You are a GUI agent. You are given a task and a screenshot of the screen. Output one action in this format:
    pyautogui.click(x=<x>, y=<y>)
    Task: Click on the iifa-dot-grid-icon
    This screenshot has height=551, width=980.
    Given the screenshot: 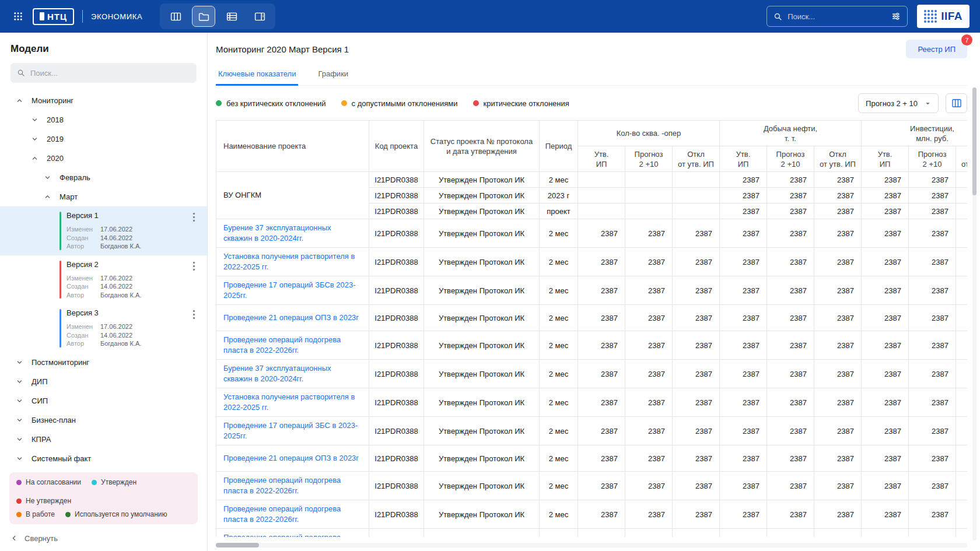 What is the action you would take?
    pyautogui.click(x=930, y=16)
    